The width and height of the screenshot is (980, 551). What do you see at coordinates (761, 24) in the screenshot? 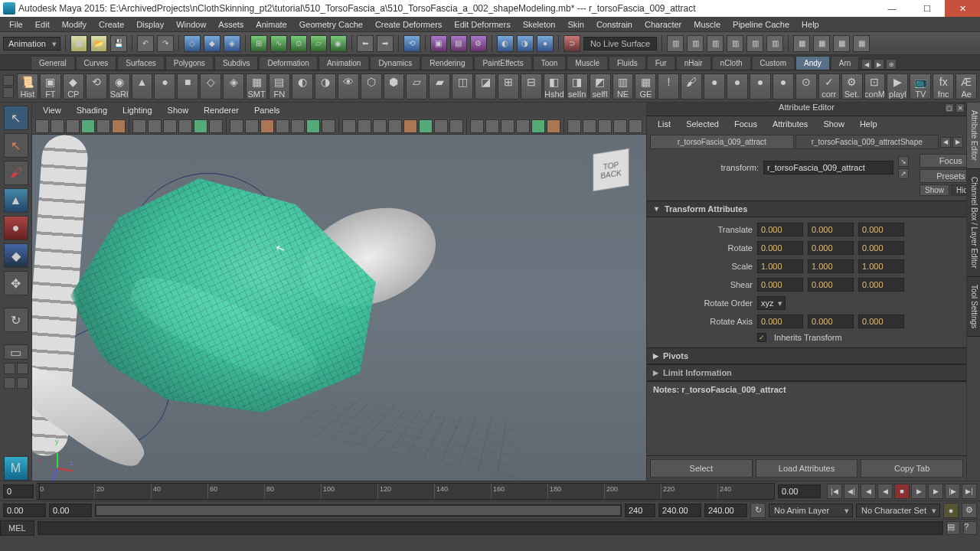
I see `menu-pipeline-cache: Pipeline Cache` at bounding box center [761, 24].